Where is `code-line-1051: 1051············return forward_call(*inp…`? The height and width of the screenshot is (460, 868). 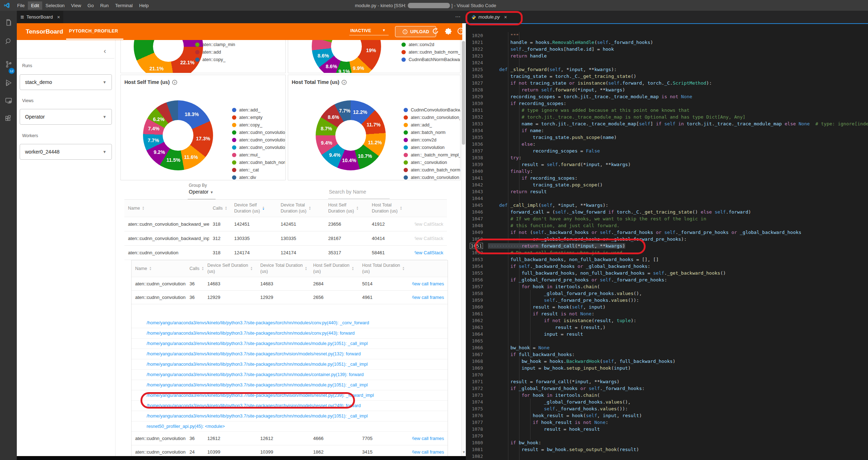 code-line-1051: 1051············return forward_call(*inp… is located at coordinates (667, 246).